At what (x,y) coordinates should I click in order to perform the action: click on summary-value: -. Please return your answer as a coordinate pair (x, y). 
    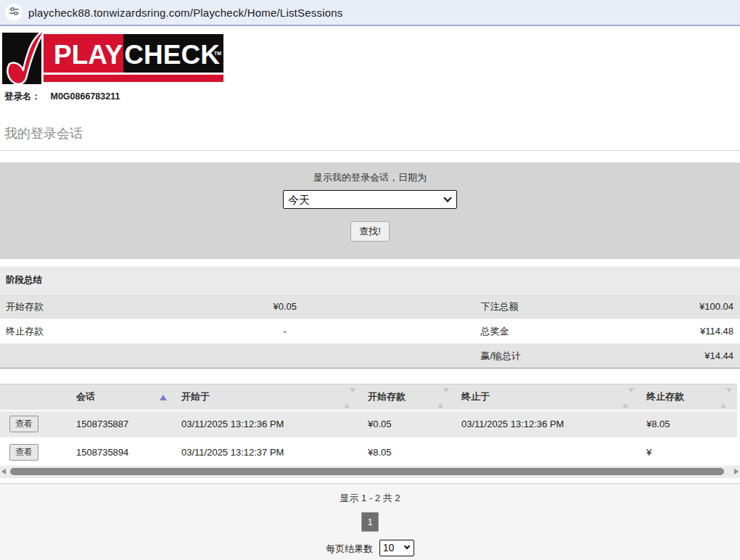
    Looking at the image, I should click on (284, 332).